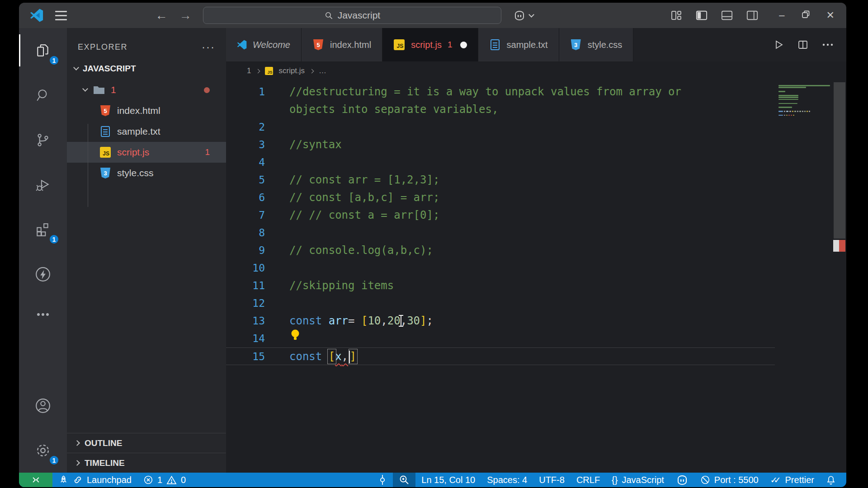 This screenshot has width=868, height=488. Describe the element at coordinates (828, 45) in the screenshot. I see `more-actions-button` at that location.